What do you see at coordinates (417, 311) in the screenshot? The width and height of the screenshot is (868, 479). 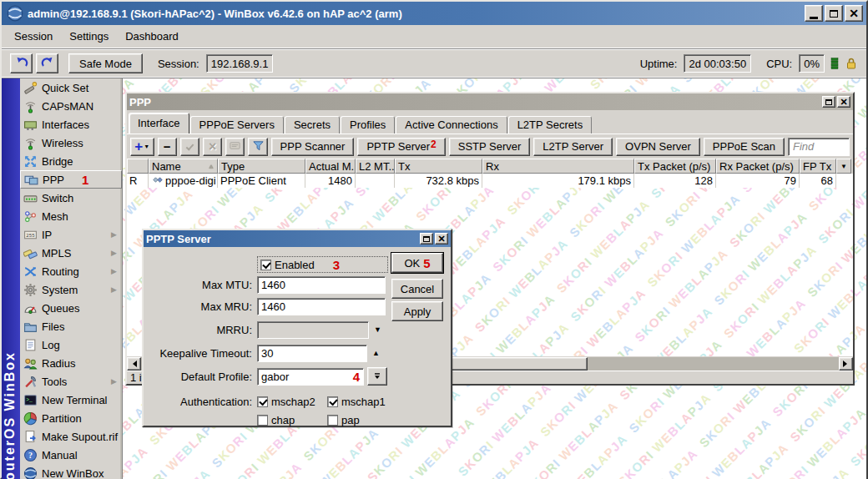 I see `apply-button: Apply` at bounding box center [417, 311].